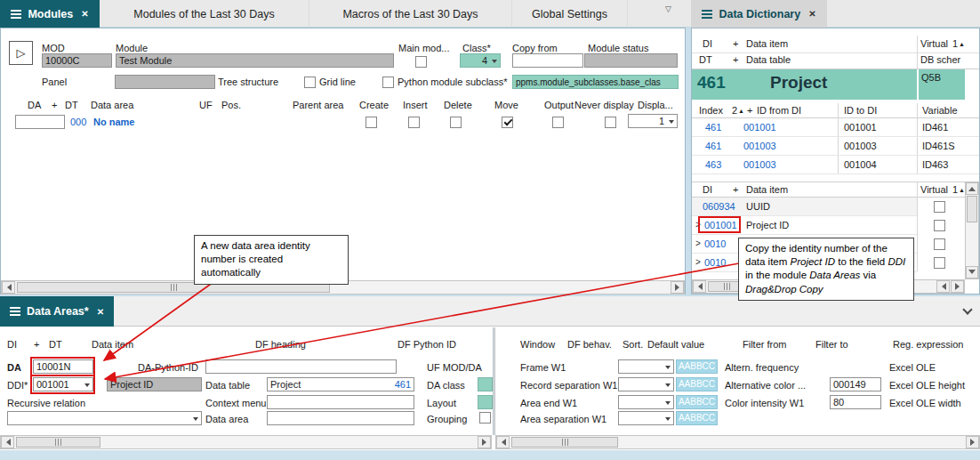 The width and height of the screenshot is (980, 460). What do you see at coordinates (486, 402) in the screenshot?
I see `layout-field` at bounding box center [486, 402].